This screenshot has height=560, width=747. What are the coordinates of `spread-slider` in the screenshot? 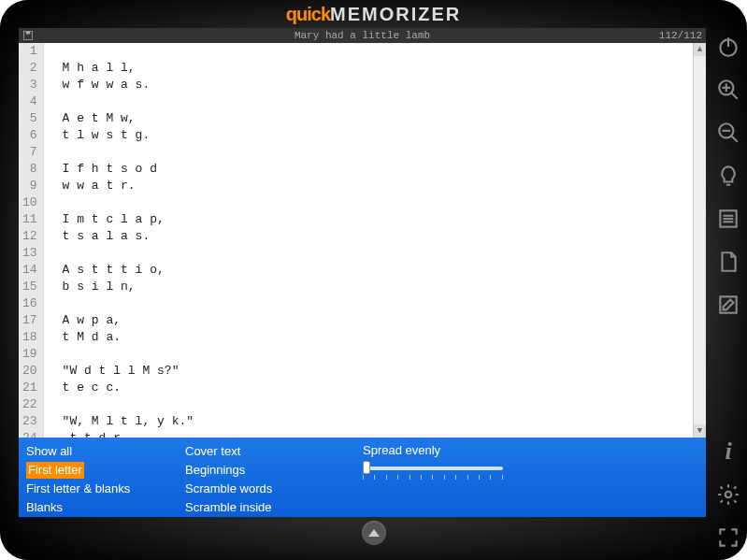 It's located at (433, 471).